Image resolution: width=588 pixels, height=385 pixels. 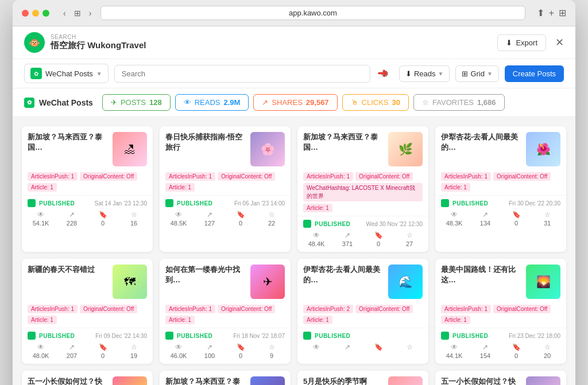 I want to click on post-card: 5月是快乐的季节啊 🎈 ArticlesInPush: 2OriginalCon…, so click(x=363, y=378).